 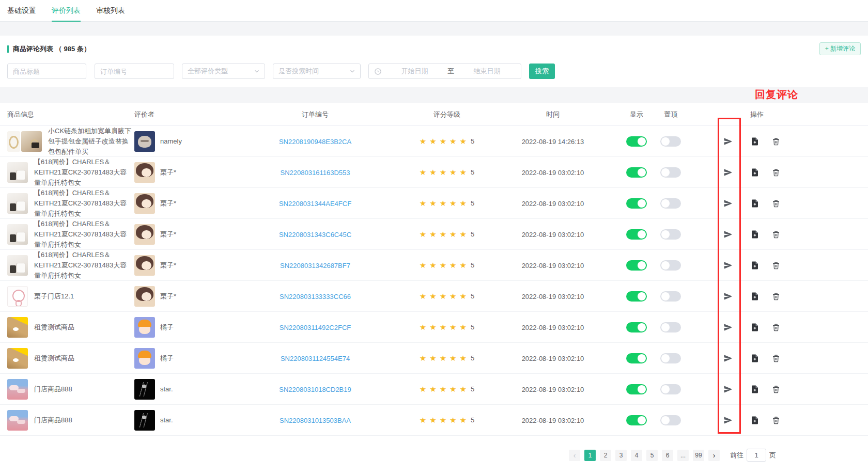 What do you see at coordinates (414, 71) in the screenshot?
I see `start-date-field: 开始日期` at bounding box center [414, 71].